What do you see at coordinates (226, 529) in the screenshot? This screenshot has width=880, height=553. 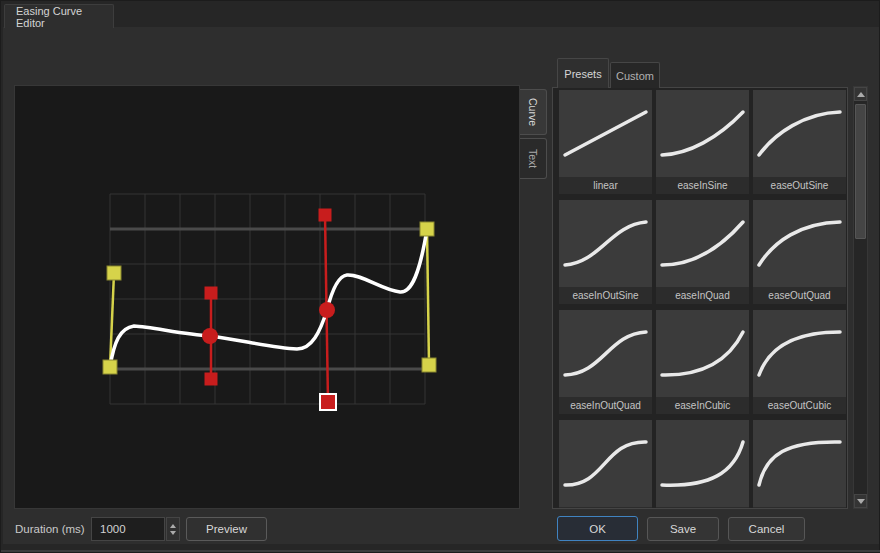 I see `preview-button-label: Preview` at bounding box center [226, 529].